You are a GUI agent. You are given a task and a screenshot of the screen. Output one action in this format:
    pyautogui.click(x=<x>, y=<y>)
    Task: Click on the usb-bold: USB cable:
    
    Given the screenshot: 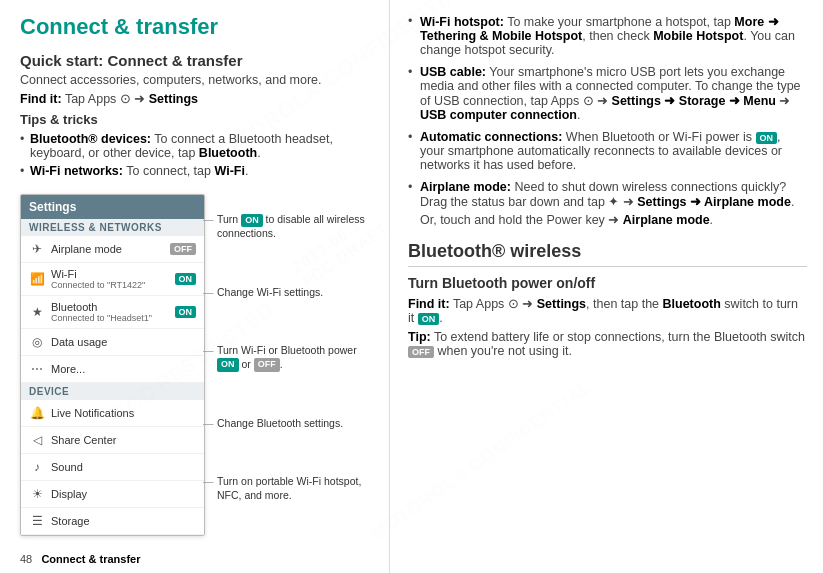 What is the action you would take?
    pyautogui.click(x=453, y=72)
    